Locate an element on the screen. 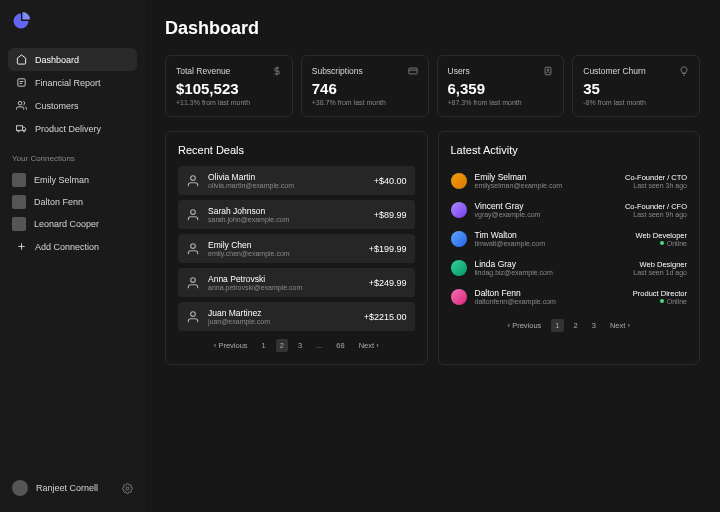 Image resolution: width=720 pixels, height=512 pixels. activity-status: Last seen 1d ago is located at coordinates (660, 272).